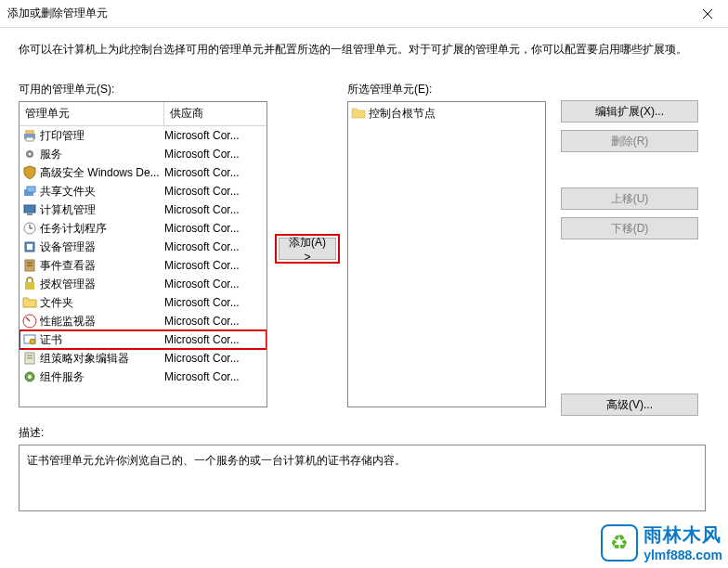 The height and width of the screenshot is (568, 728). Describe the element at coordinates (30, 284) in the screenshot. I see `auth-icon` at that location.